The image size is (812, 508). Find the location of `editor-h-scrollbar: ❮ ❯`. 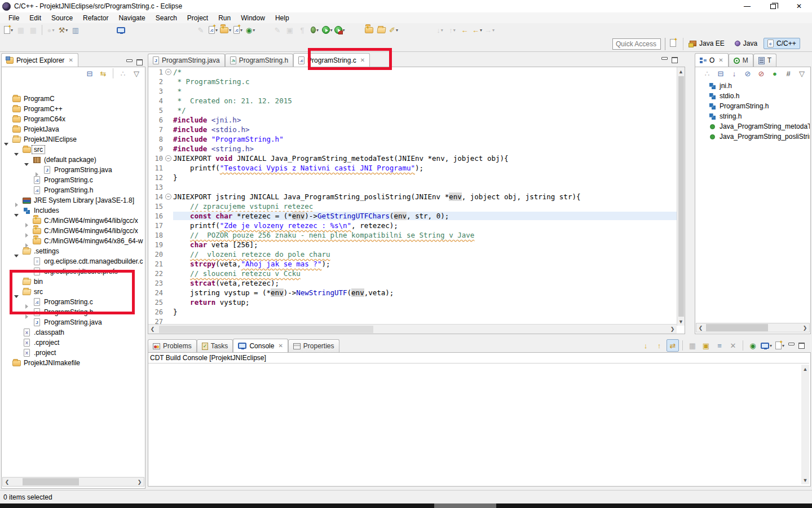

editor-h-scrollbar: ❮ ❯ is located at coordinates (413, 329).